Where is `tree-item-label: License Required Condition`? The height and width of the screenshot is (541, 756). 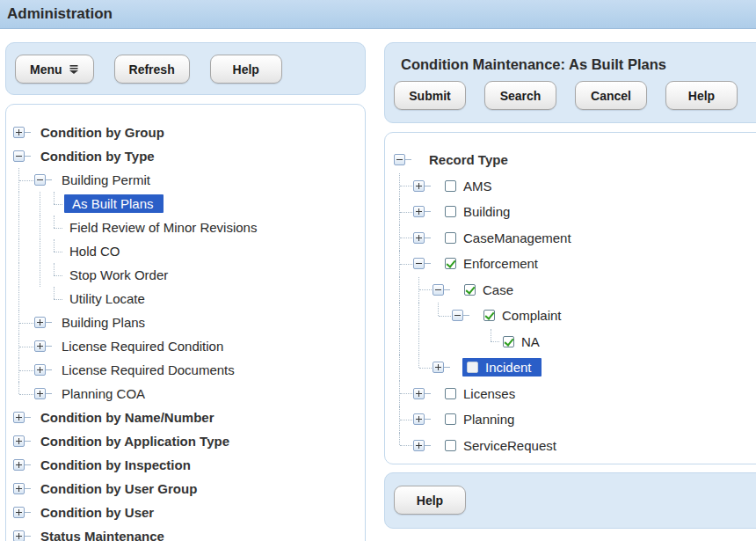 tree-item-label: License Required Condition is located at coordinates (142, 347).